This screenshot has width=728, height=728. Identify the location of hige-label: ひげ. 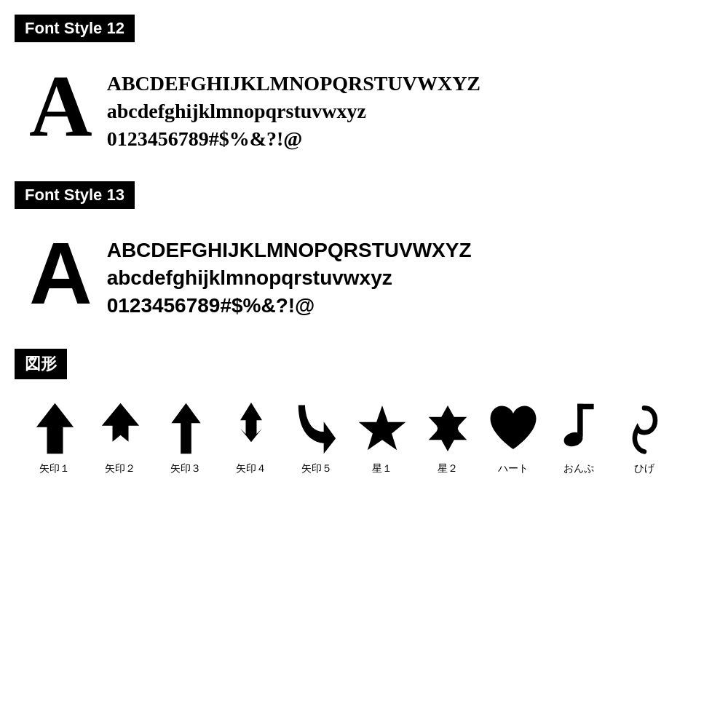
(644, 469).